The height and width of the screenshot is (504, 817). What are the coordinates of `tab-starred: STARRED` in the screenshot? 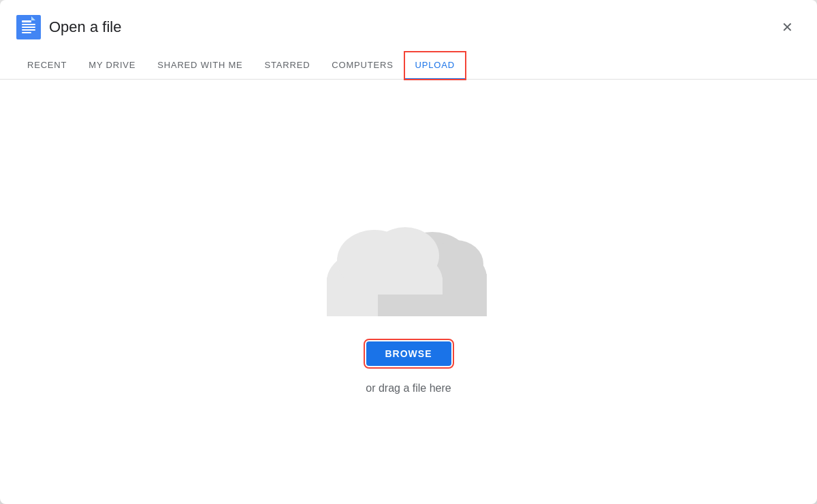 It's located at (287, 65).